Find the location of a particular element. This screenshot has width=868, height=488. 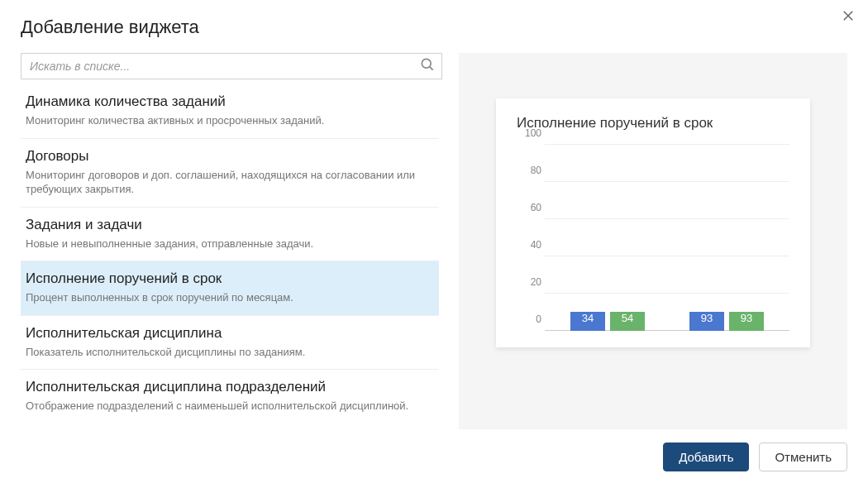

close-icon is located at coordinates (848, 18).